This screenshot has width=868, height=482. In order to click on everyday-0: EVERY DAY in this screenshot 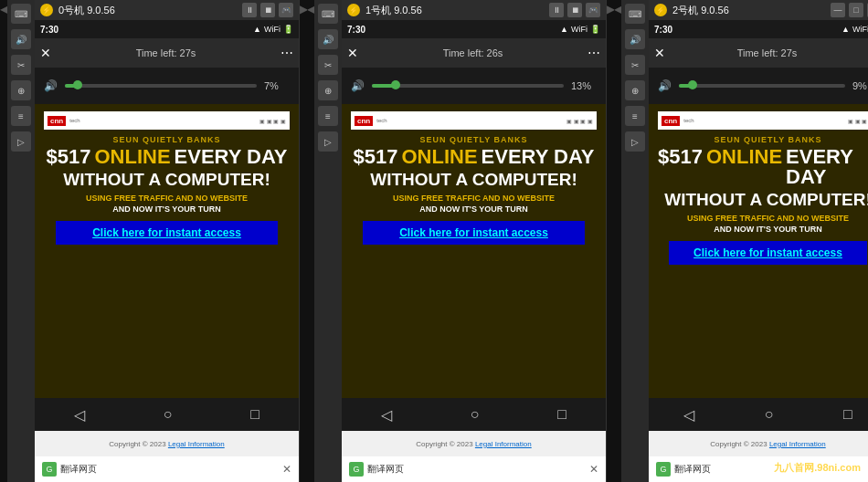, I will do `click(231, 157)`.